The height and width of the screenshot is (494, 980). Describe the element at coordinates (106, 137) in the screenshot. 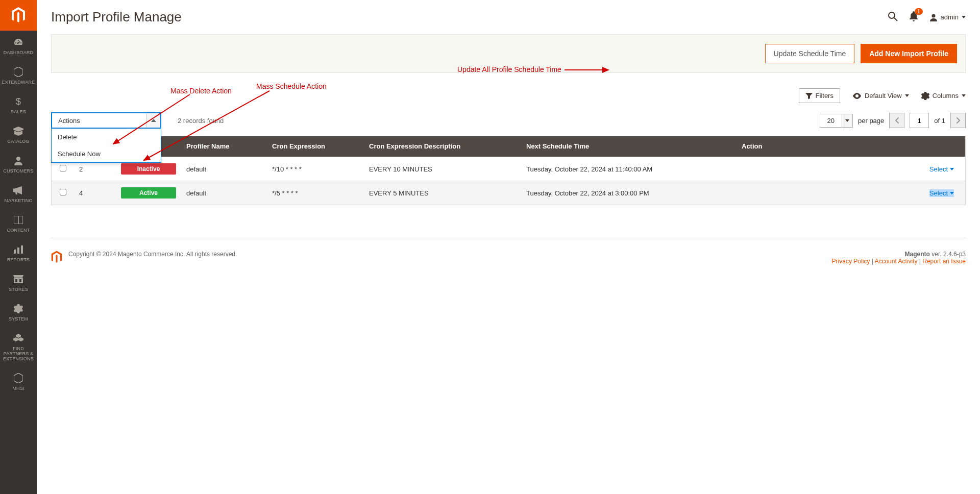

I see `mass-action-delete: Delete` at that location.